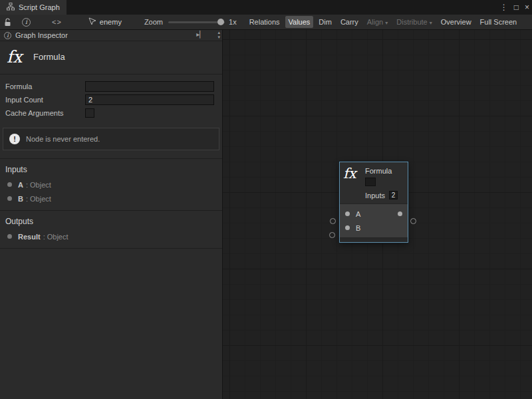 Image resolution: width=532 pixels, height=399 pixels. I want to click on graph-target: enemy, so click(105, 22).